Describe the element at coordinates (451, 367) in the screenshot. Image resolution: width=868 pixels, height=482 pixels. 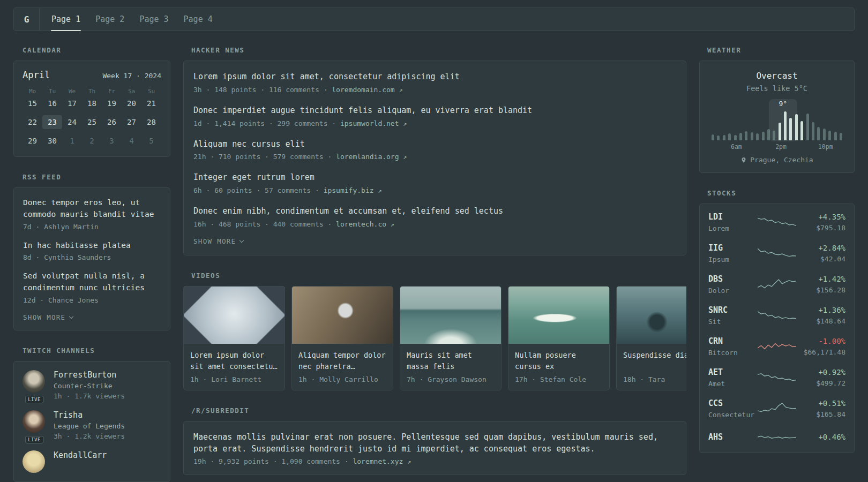
I see `video-body: Mauris sit amet massa felis 7h · Grayson…` at that location.